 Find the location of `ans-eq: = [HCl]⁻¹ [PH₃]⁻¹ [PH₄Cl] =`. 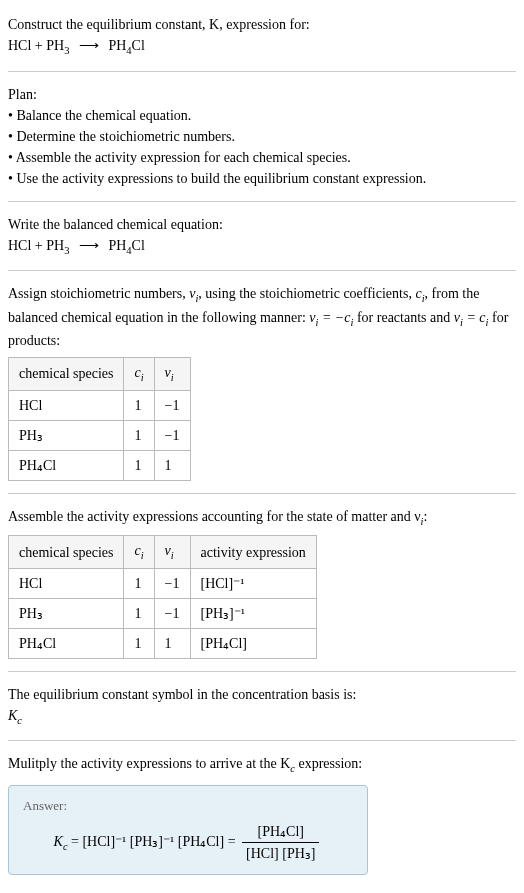

ans-eq: = [HCl]⁻¹ [PH₃]⁻¹ [PH₄Cl] = is located at coordinates (154, 842).